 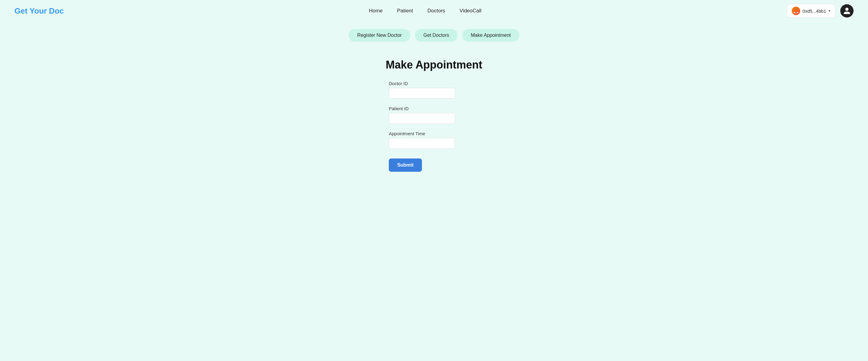 What do you see at coordinates (436, 35) in the screenshot?
I see `get-doctors-button: Get Doctors` at bounding box center [436, 35].